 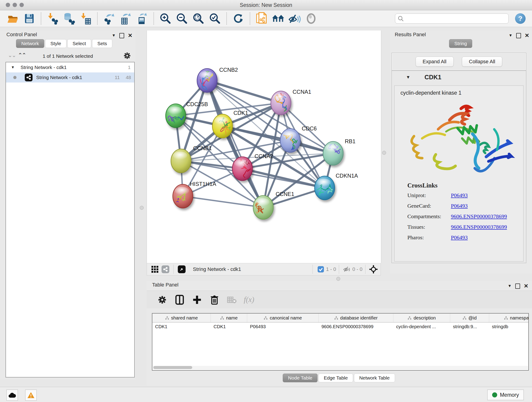 I want to click on table-horizontal-scrollbar, so click(x=340, y=368).